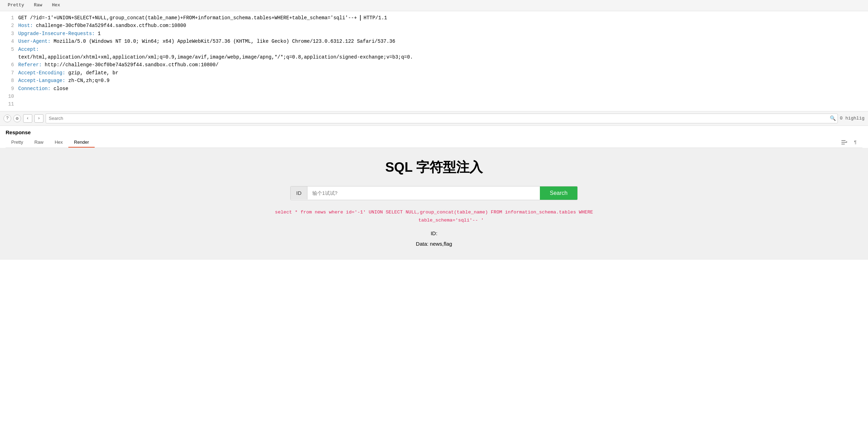 This screenshot has height=429, width=868. What do you see at coordinates (434, 118) in the screenshot?
I see `search-bar: ? ⚙ ‹ › 🔍 0 highlig` at bounding box center [434, 118].